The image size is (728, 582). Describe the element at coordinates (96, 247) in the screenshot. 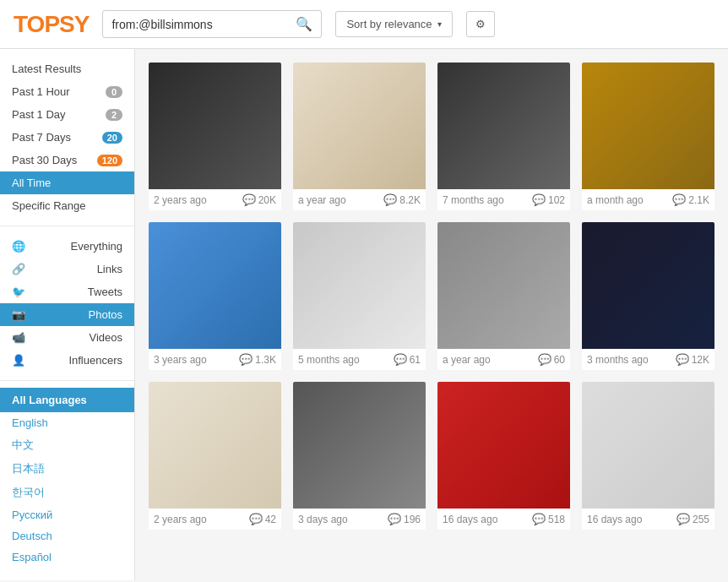

I see `sidebar-item-label: Everything` at that location.